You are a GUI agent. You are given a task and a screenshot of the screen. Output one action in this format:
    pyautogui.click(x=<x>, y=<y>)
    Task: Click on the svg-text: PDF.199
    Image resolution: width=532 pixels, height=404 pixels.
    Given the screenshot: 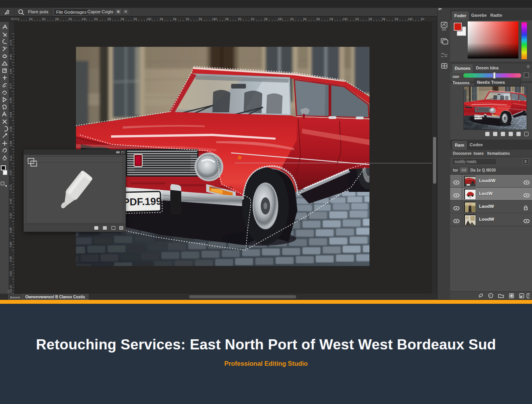 What is the action you would take?
    pyautogui.click(x=142, y=202)
    